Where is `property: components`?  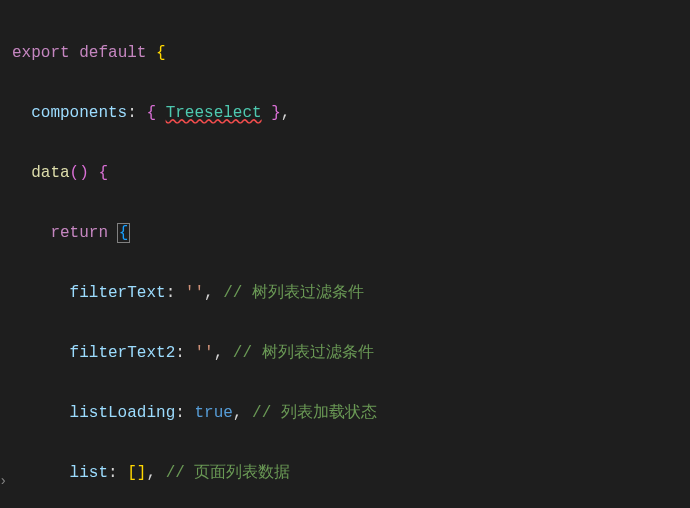
property: components is located at coordinates (79, 113).